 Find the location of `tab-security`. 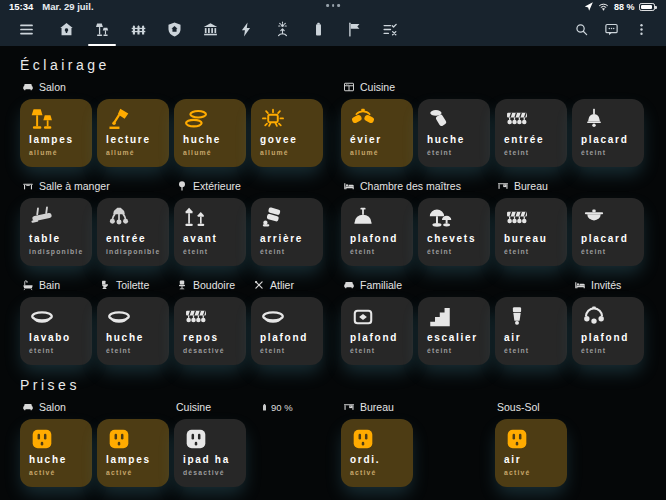

tab-security is located at coordinates (174, 30).